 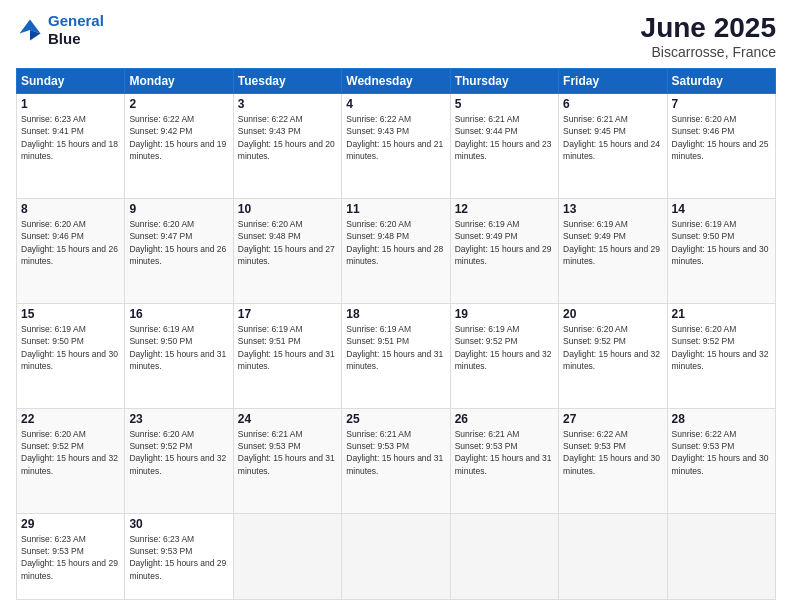 What do you see at coordinates (504, 82) in the screenshot?
I see `calendar-header-cell: Thursday` at bounding box center [504, 82].